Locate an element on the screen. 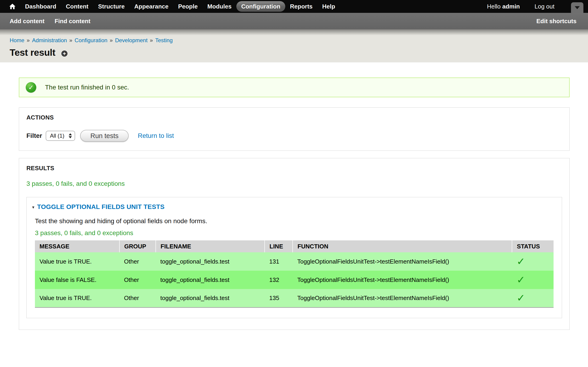 The height and width of the screenshot is (367, 588). breadcrumb-testing: Testing is located at coordinates (164, 40).